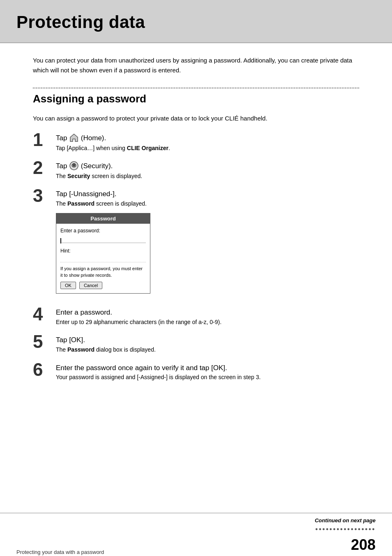  What do you see at coordinates (196, 65) in the screenshot?
I see `intro-text: You can protect your data from unauthori…` at bounding box center [196, 65].